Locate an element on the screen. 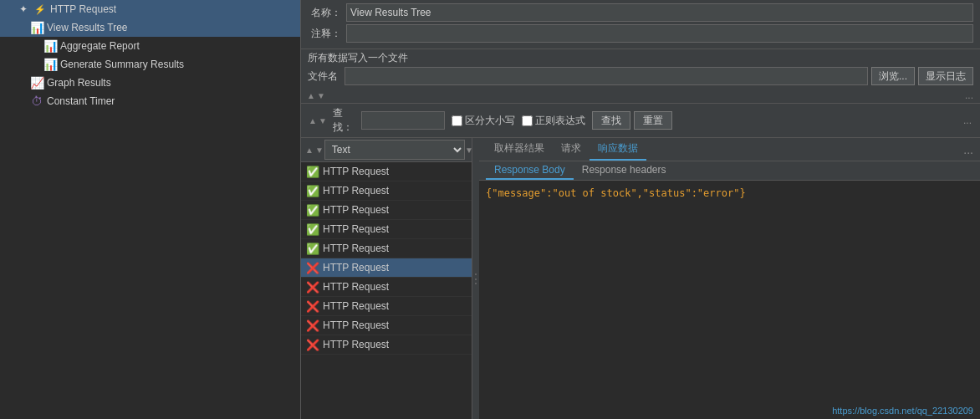 This screenshot has height=419, width=980. sub-tabs-row: Response Body Response headers is located at coordinates (729, 171).